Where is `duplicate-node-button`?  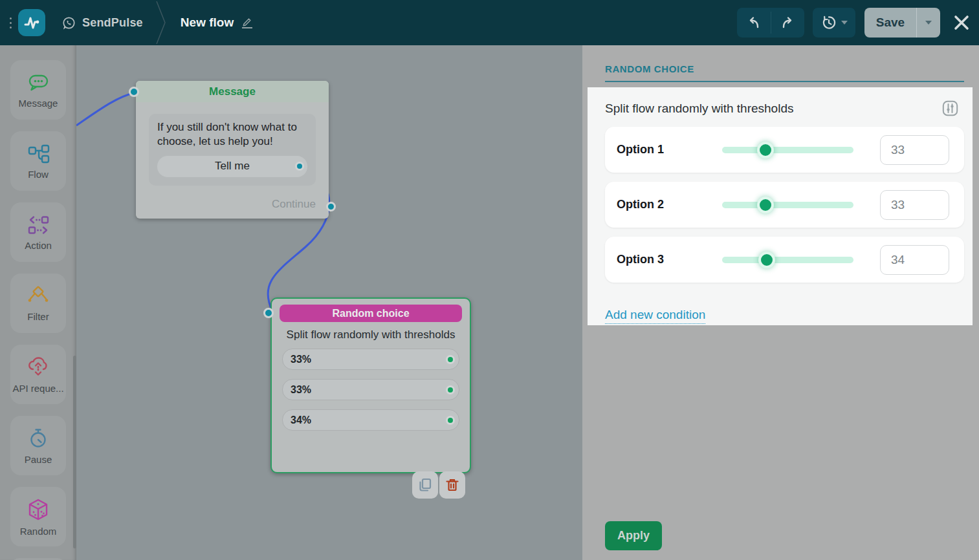 duplicate-node-button is located at coordinates (425, 485).